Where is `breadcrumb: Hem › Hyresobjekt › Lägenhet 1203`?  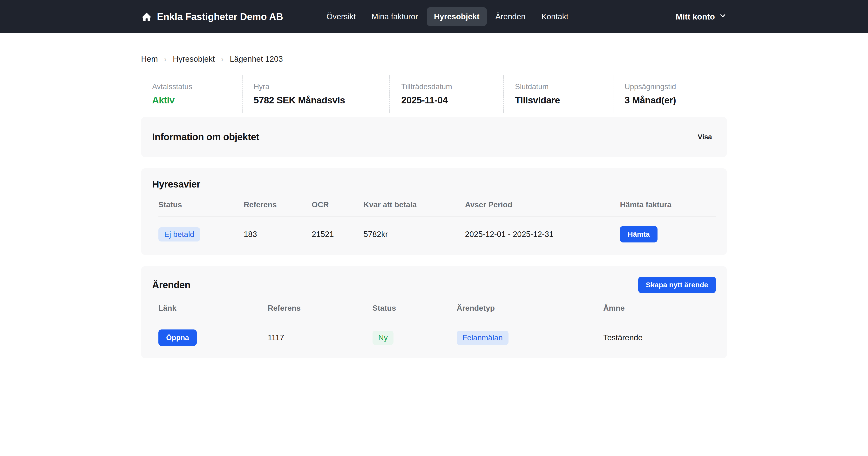
breadcrumb: Hem › Hyresobjekt › Lägenhet 1203 is located at coordinates (434, 59).